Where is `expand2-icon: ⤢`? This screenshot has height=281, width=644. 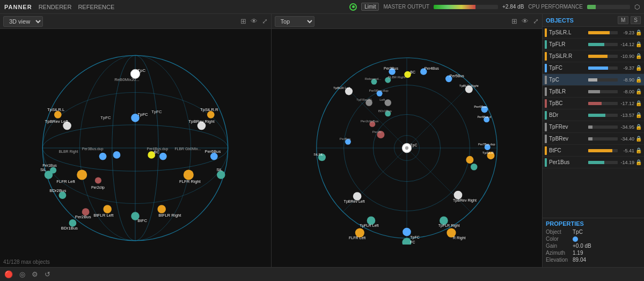 expand2-icon: ⤢ is located at coordinates (536, 21).